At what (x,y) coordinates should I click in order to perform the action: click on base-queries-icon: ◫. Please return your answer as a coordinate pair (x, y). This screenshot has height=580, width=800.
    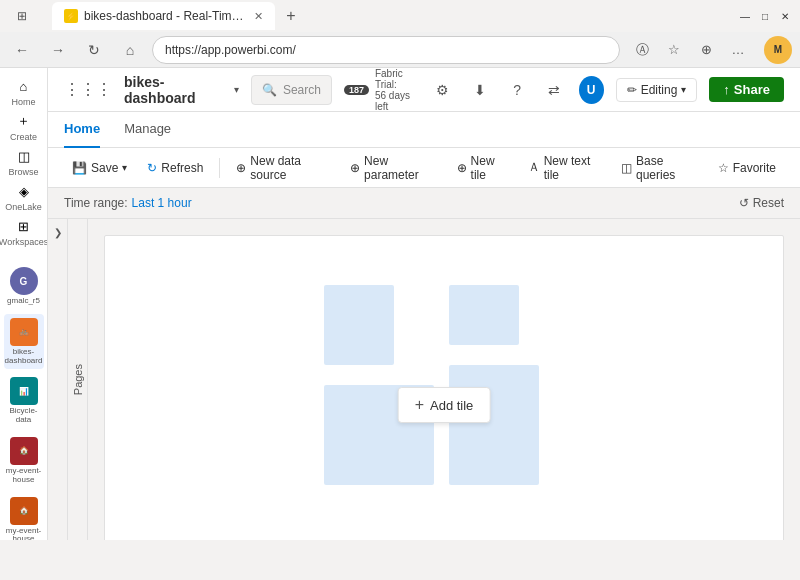
    Looking at the image, I should click on (626, 168).